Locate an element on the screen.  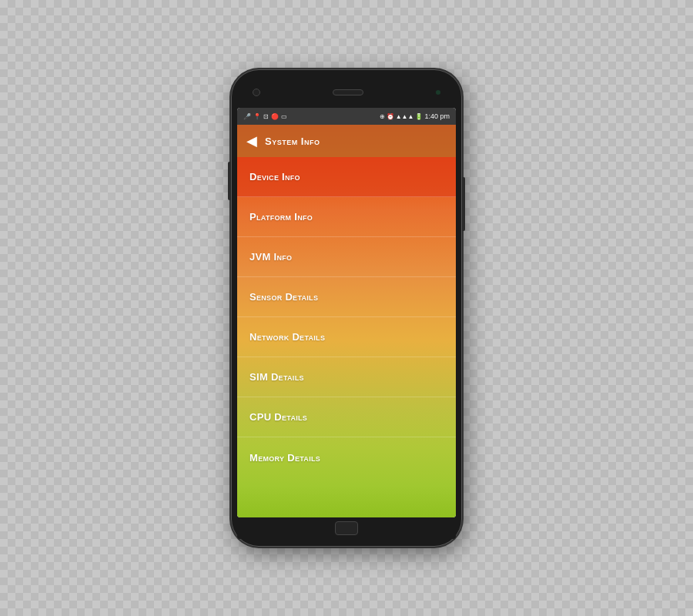
menu-item-label: CPU Details is located at coordinates (279, 417).